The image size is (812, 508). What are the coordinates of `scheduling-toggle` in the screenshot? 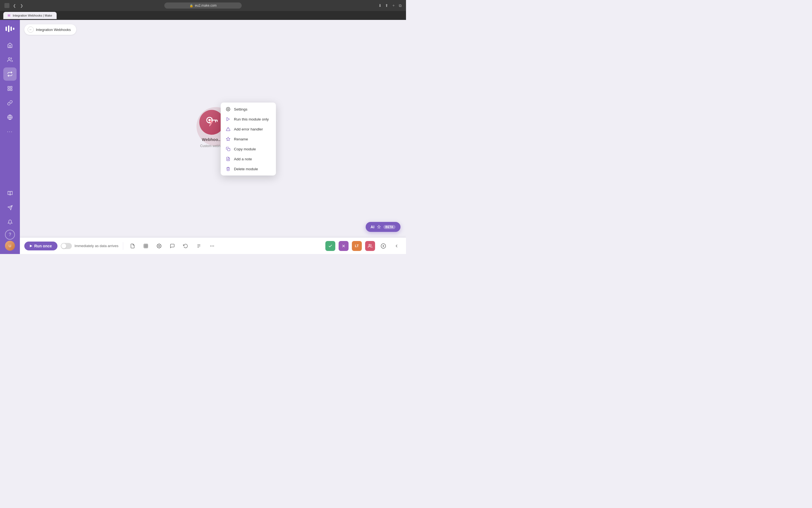 It's located at (66, 246).